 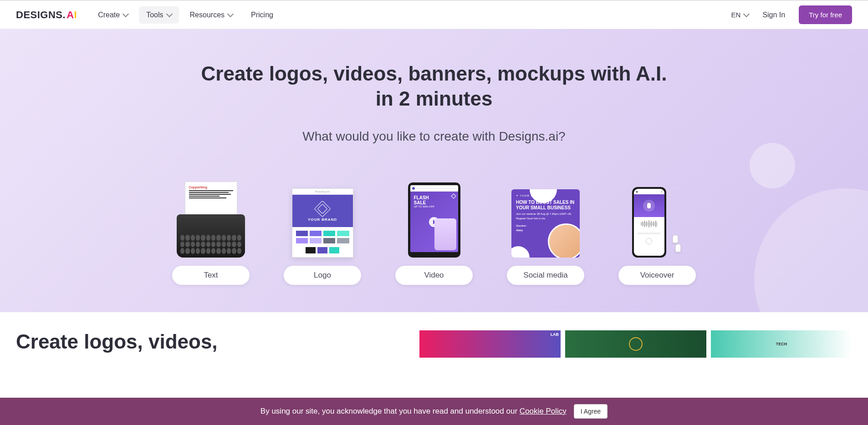 I want to click on logo-visual: Branding kit YOUR BRAND, so click(x=322, y=214).